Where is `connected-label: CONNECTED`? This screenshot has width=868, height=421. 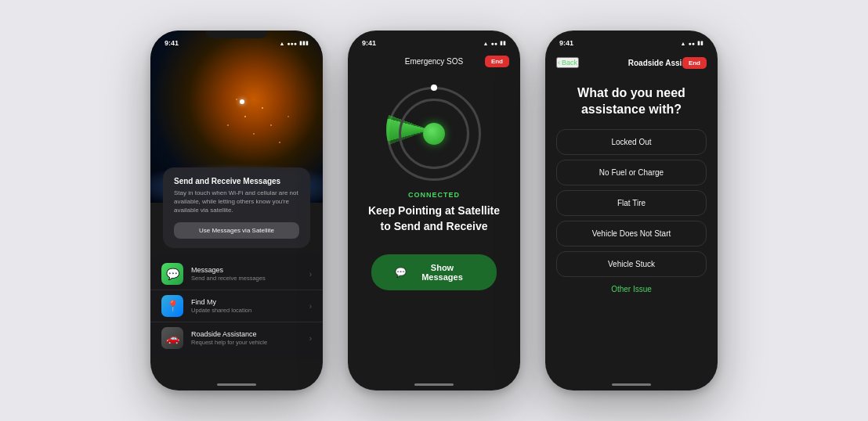
connected-label: CONNECTED is located at coordinates (434, 195).